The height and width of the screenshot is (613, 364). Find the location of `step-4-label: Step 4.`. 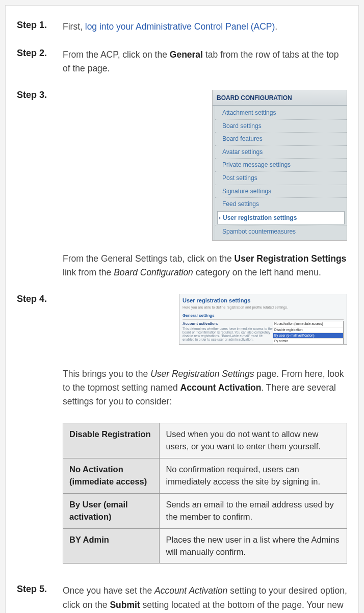

step-4-label: Step 4. is located at coordinates (40, 428).